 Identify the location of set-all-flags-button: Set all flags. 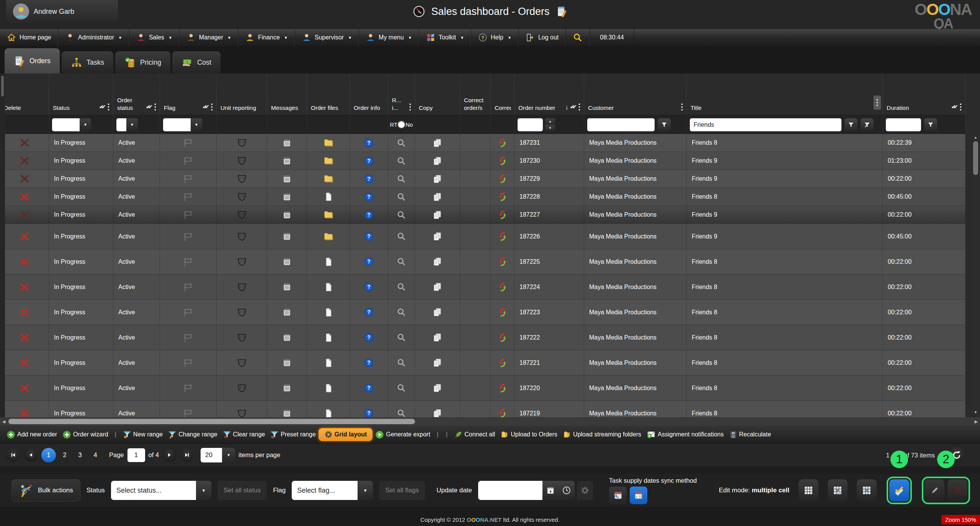
(402, 490).